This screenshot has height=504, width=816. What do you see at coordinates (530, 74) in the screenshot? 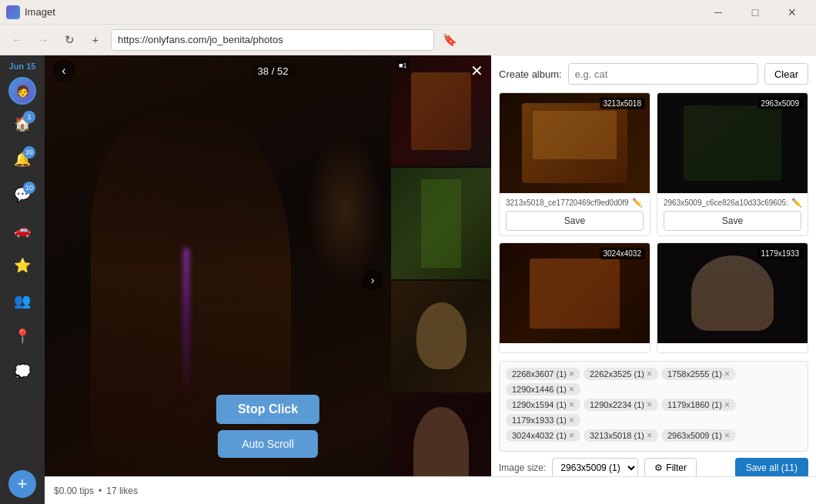
I see `album-label: Create album:` at bounding box center [530, 74].